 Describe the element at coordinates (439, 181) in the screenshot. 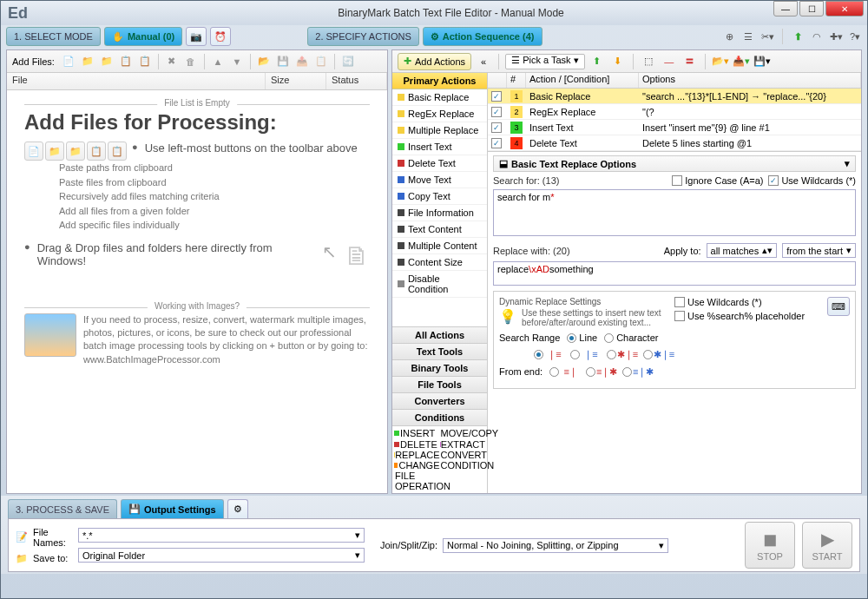

I see `action-item: Move Text` at that location.